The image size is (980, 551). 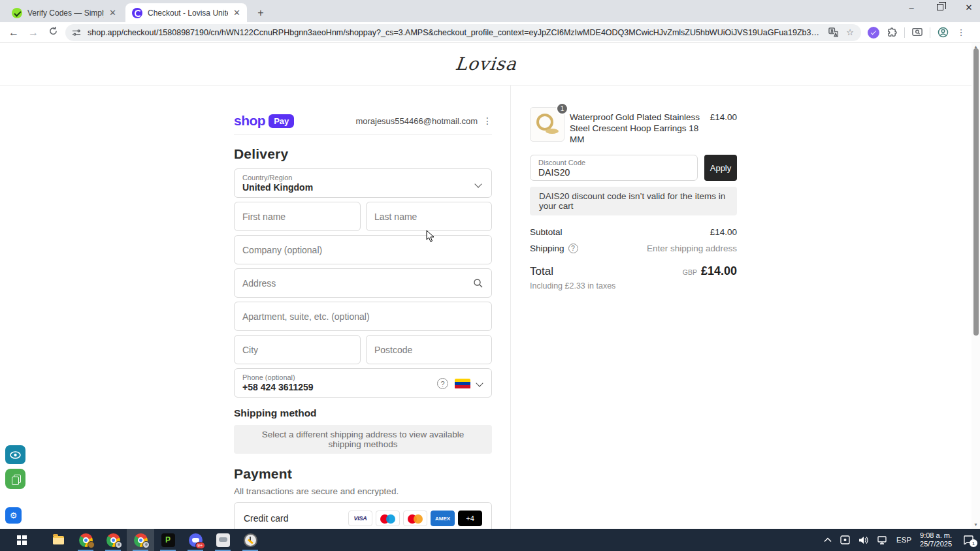 What do you see at coordinates (14, 33) in the screenshot?
I see `back-button: ←` at bounding box center [14, 33].